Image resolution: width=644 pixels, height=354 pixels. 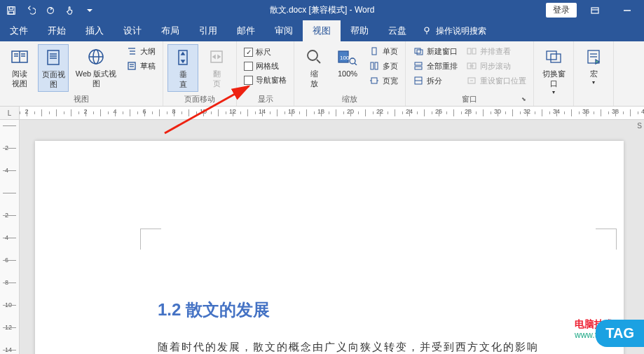 I want to click on hundred-icon: 100, so click(x=348, y=57).